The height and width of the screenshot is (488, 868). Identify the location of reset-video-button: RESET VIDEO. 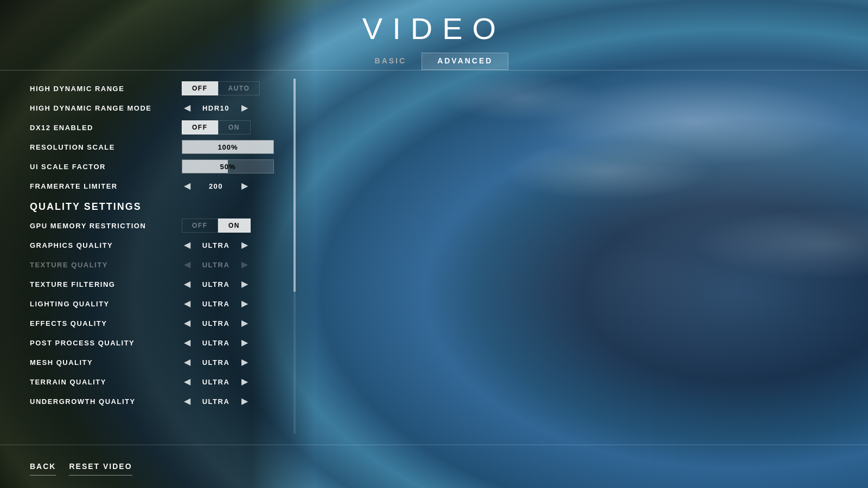
(100, 466).